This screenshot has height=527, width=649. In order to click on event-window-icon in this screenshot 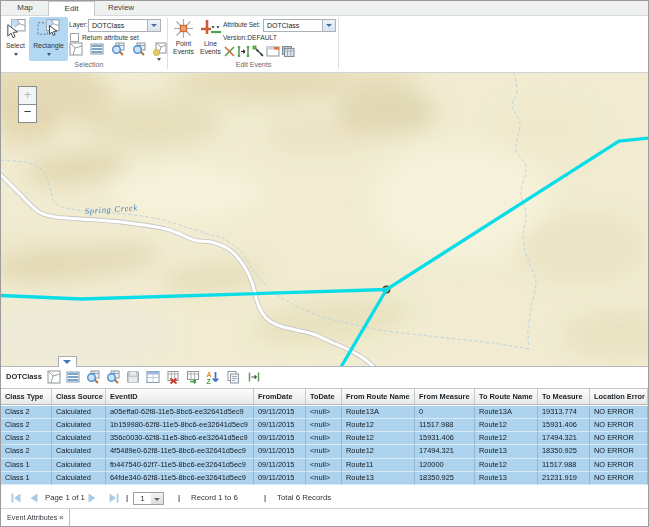, I will do `click(273, 52)`.